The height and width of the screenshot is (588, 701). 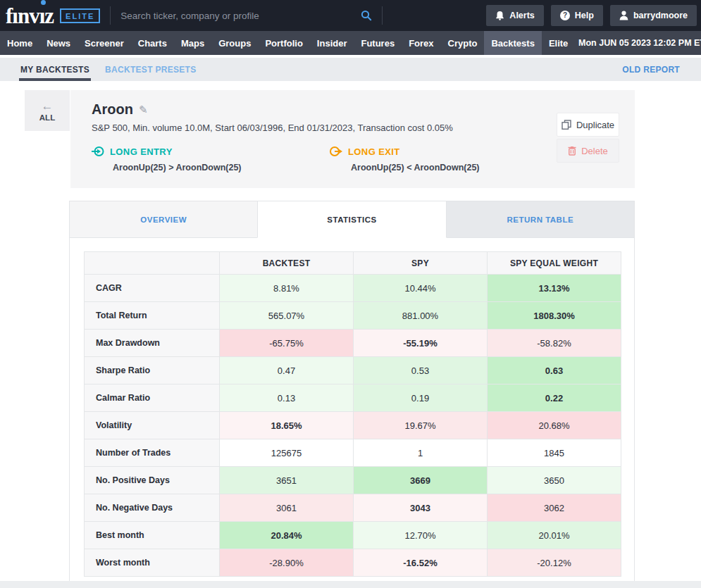 I want to click on search-box, so click(x=247, y=15).